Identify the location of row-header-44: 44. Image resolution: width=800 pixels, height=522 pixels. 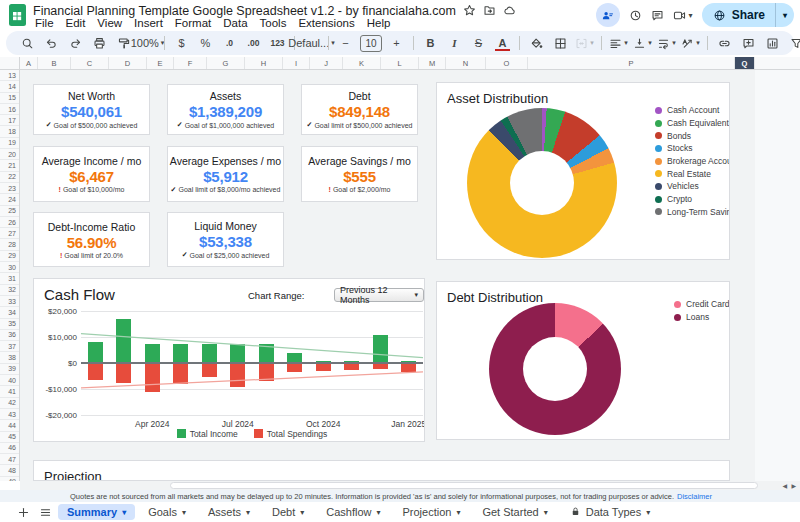
(10, 426).